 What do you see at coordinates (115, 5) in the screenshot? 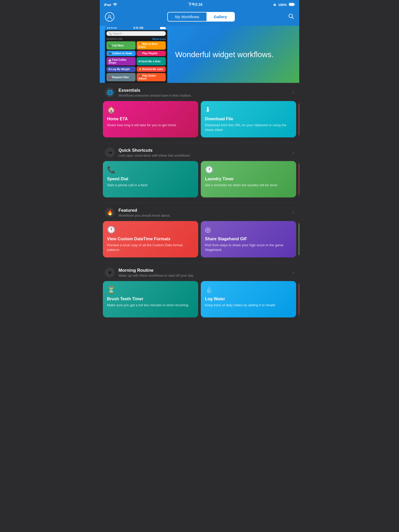
I see `wifi-icon` at bounding box center [115, 5].